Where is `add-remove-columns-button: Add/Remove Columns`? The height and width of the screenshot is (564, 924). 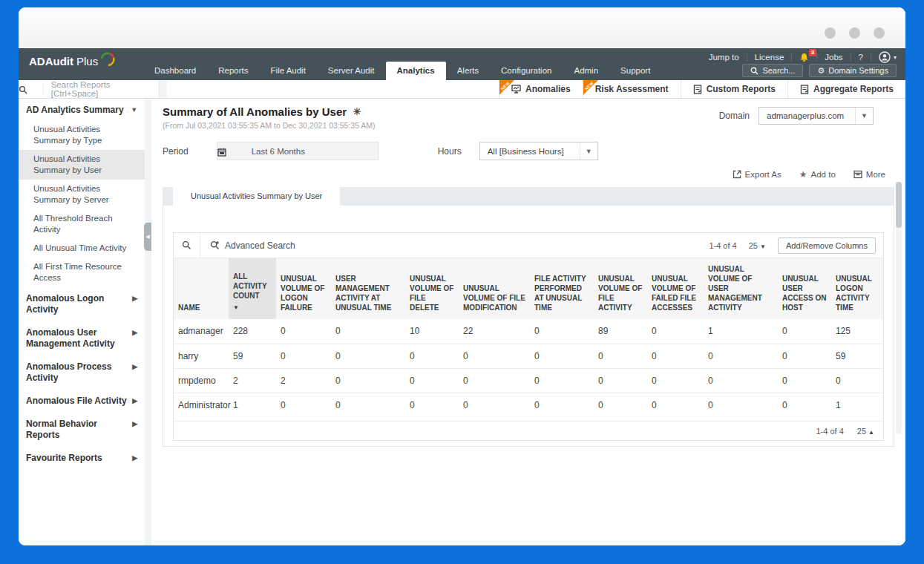
add-remove-columns-button: Add/Remove Columns is located at coordinates (827, 246).